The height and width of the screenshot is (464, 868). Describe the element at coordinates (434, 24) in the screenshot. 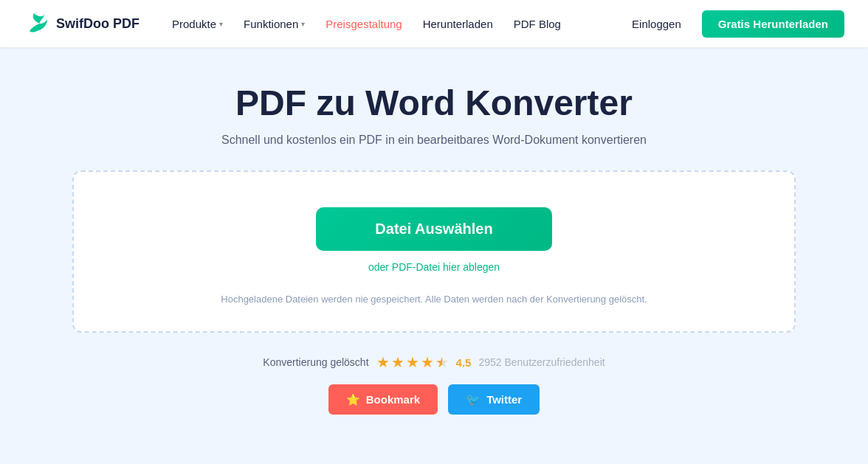

I see `navbar: SwifDoo PDF Produkte ▾ Funktionen ▾ Prei…` at that location.